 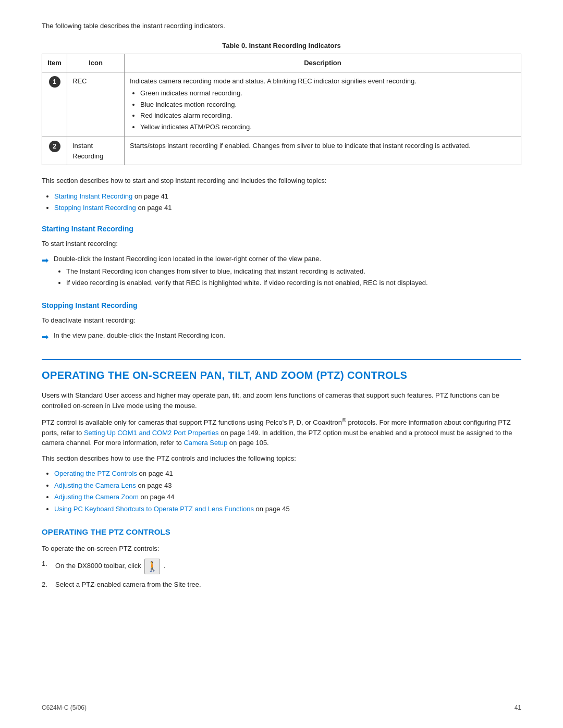 I want to click on table-row: 2 Instant Recording Starts/stops instant…, so click(x=282, y=151).